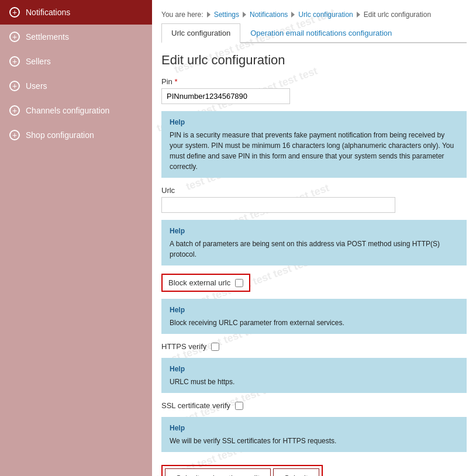  I want to click on sidebar-item-label: Users, so click(36, 86).